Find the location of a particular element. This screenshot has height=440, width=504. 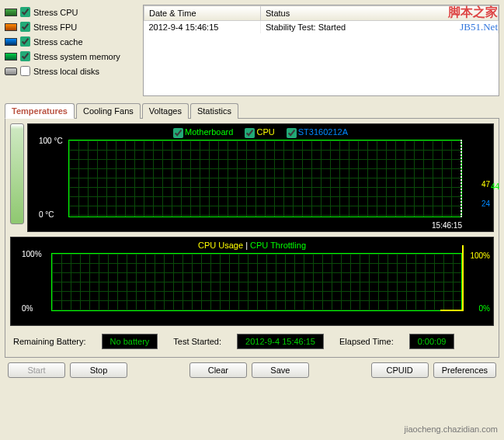

tab-bar: Temperatures Cooling Fans Voltages Stati… is located at coordinates (252, 110).